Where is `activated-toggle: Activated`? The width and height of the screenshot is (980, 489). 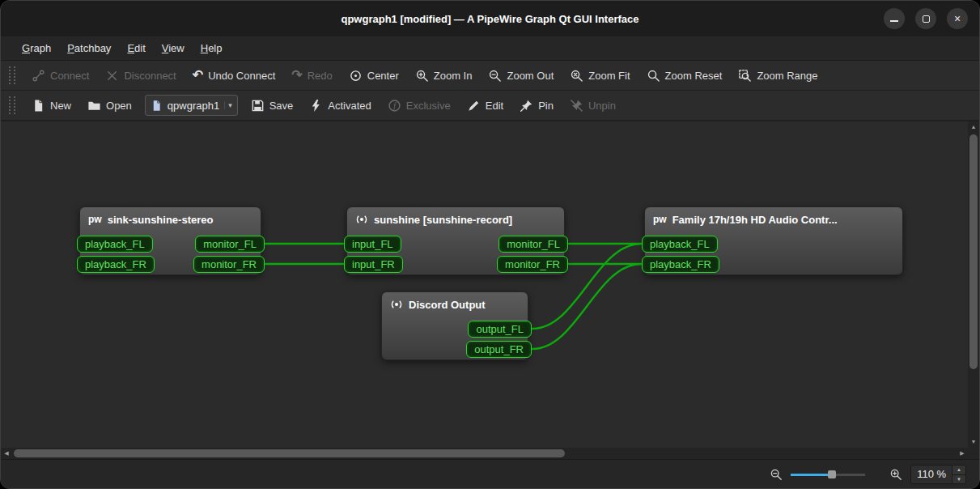
activated-toggle: Activated is located at coordinates (340, 105).